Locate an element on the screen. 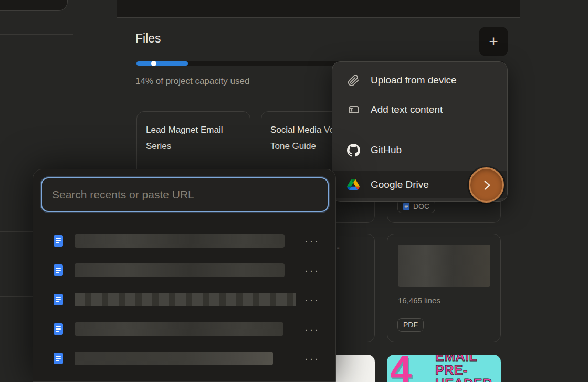  chevron-right-indicator is located at coordinates (486, 185).